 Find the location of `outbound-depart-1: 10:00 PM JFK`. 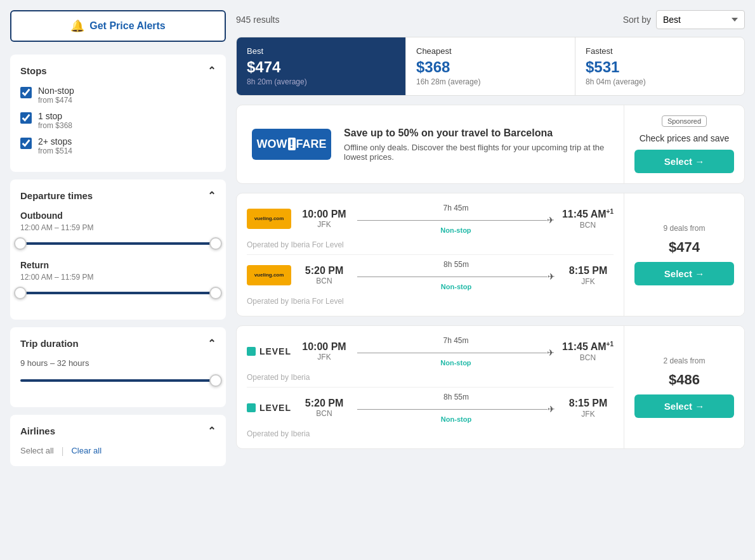

outbound-depart-1: 10:00 PM JFK is located at coordinates (324, 219).